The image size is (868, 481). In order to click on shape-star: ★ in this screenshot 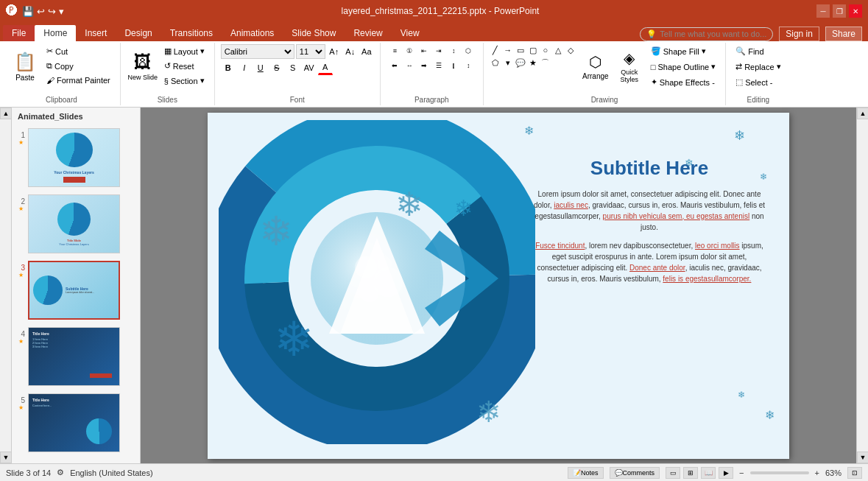, I will do `click(533, 63)`.